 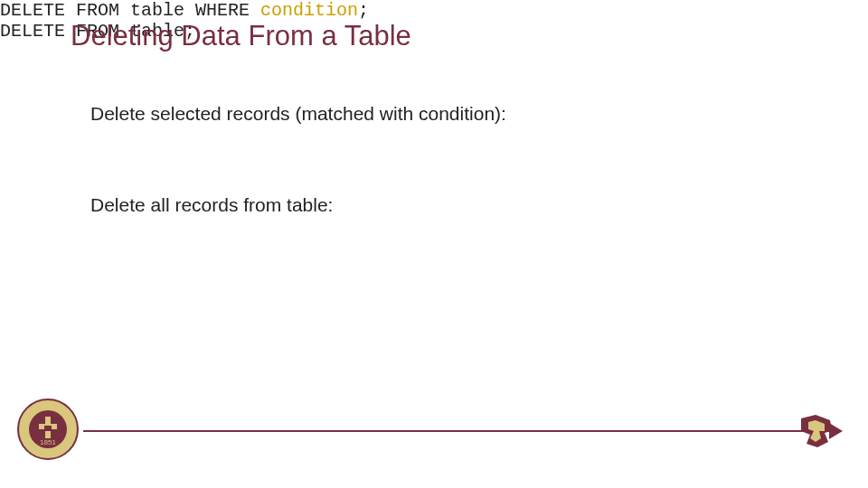 I want to click on paragraph-delete-all: Delete all records from table:, so click(x=212, y=205).